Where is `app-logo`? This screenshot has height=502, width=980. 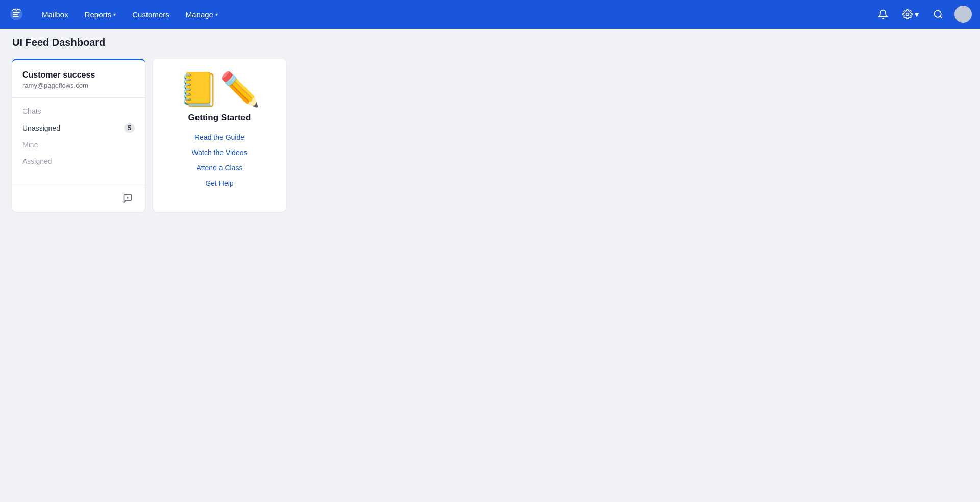
app-logo is located at coordinates (16, 14).